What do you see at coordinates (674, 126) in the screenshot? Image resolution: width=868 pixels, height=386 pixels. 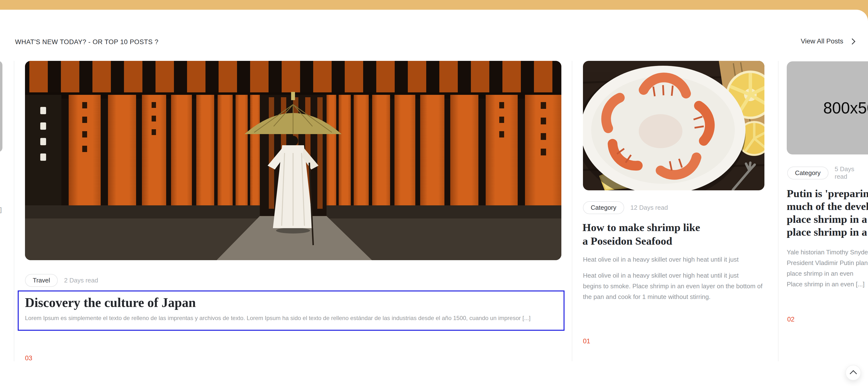 I see `post-image-shrimp` at bounding box center [674, 126].